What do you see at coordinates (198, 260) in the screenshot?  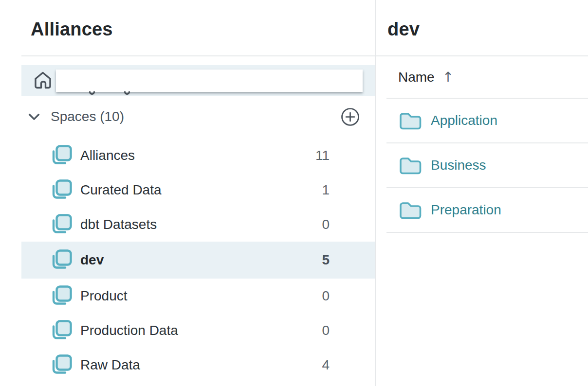 I see `sidebar-item-dev: dev 5` at bounding box center [198, 260].